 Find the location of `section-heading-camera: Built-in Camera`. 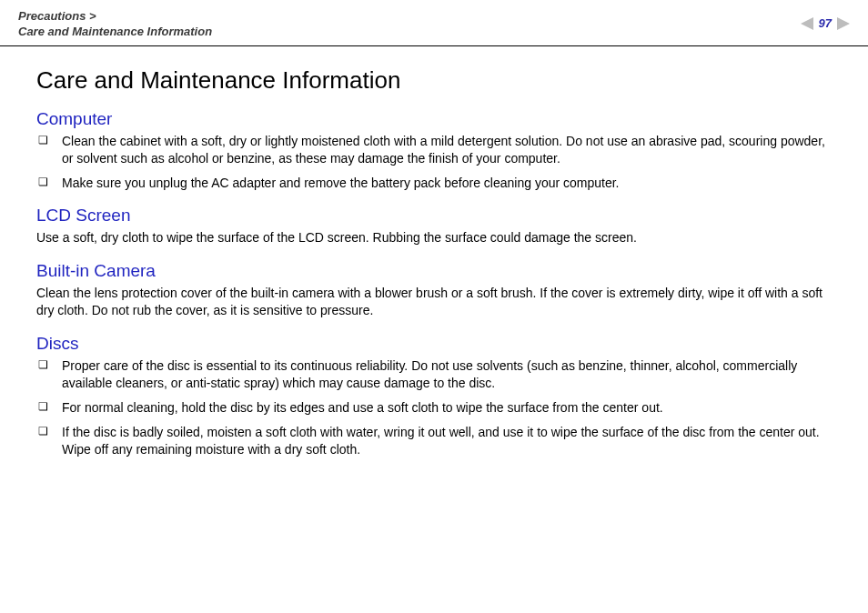

section-heading-camera: Built-in Camera is located at coordinates (434, 271).